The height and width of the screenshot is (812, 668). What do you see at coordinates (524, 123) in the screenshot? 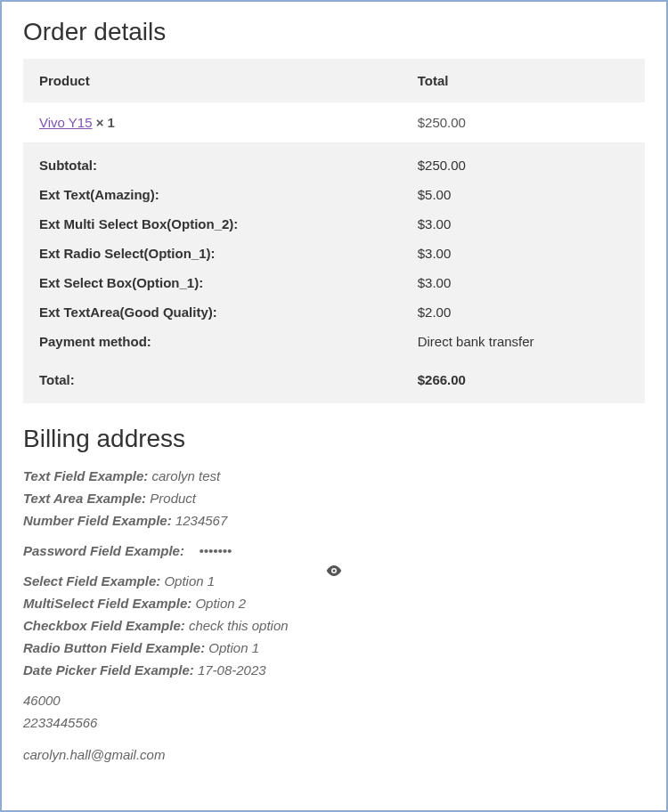
I see `product-total: $250.00` at bounding box center [524, 123].